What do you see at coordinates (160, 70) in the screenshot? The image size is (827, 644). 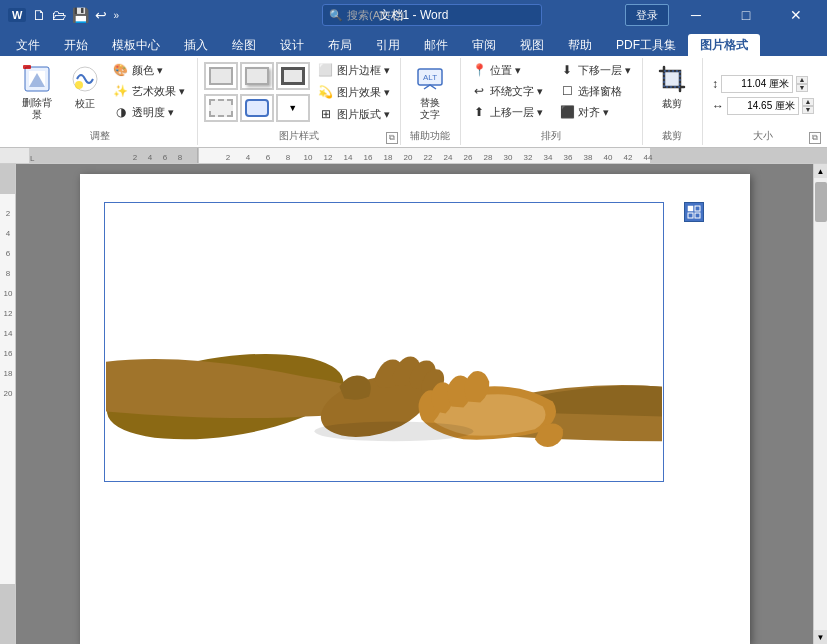 I see `color-dropdown-icon: ▾` at bounding box center [160, 70].